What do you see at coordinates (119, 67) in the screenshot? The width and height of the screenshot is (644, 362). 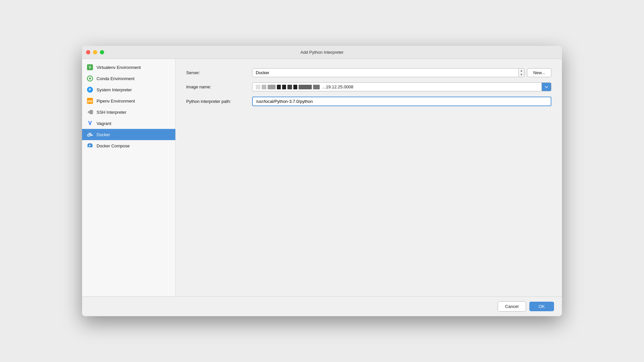 I see `sidebar-item-label: Virtualenv Environment` at bounding box center [119, 67].